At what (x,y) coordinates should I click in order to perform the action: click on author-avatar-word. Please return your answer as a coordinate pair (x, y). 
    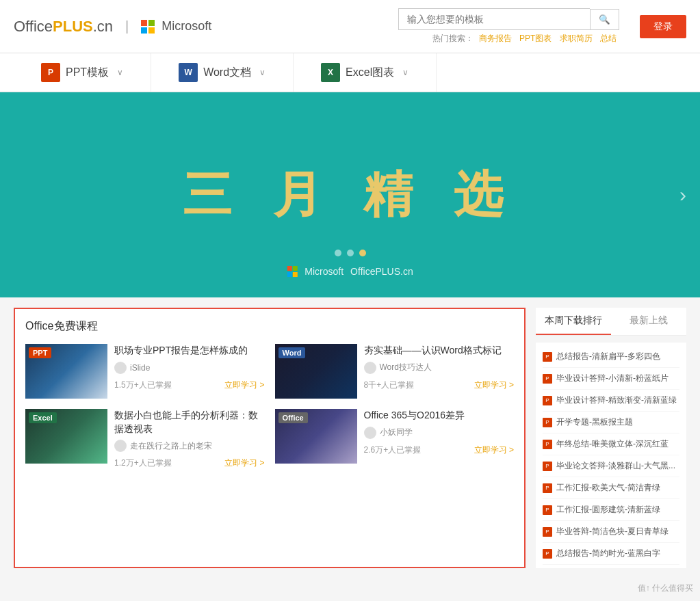
    Looking at the image, I should click on (370, 368).